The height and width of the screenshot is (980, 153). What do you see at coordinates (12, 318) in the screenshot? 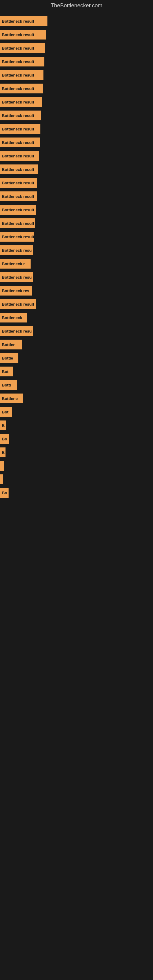
I see `bar-label-22: Bottleneck` at bounding box center [12, 318].